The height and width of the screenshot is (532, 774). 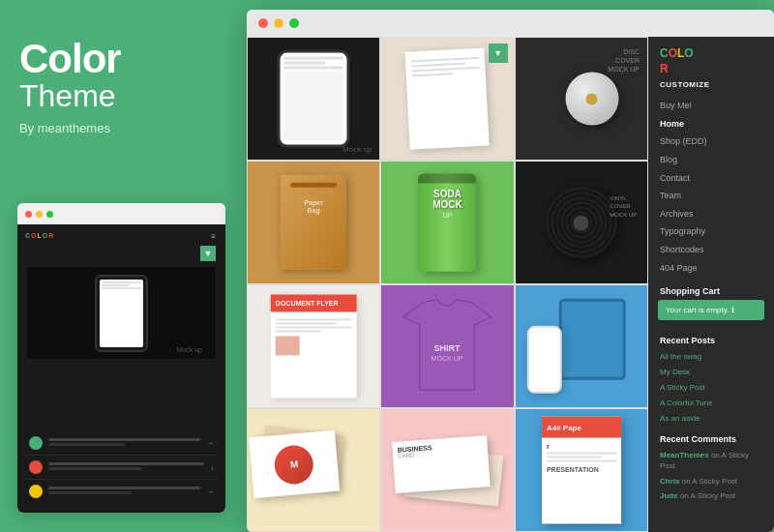 I want to click on mini-dot-red, so click(x=29, y=215).